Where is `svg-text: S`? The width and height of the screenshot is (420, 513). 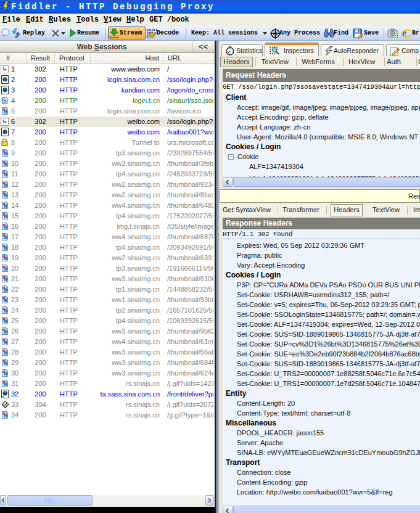
svg-text: S is located at coordinates (5, 101).